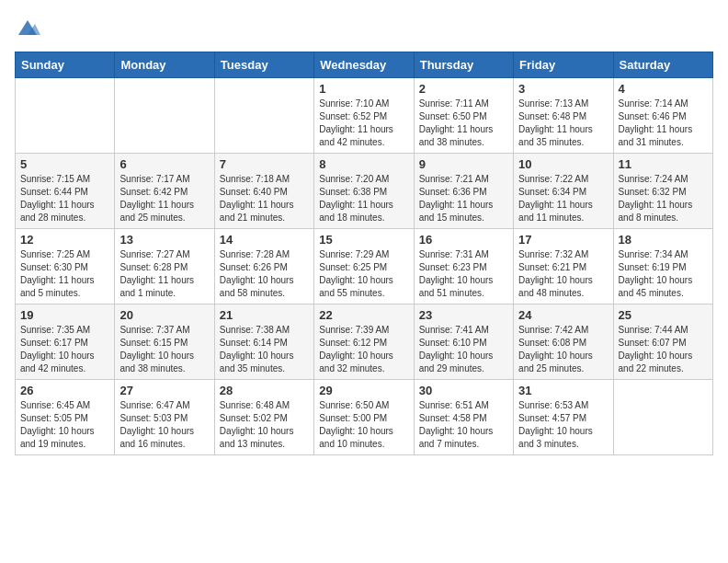 This screenshot has height=563, width=728. Describe the element at coordinates (265, 350) in the screenshot. I see `day-info: Sunrise: 7:38 AM Sunset: 6:14 PM Dayligh…` at that location.